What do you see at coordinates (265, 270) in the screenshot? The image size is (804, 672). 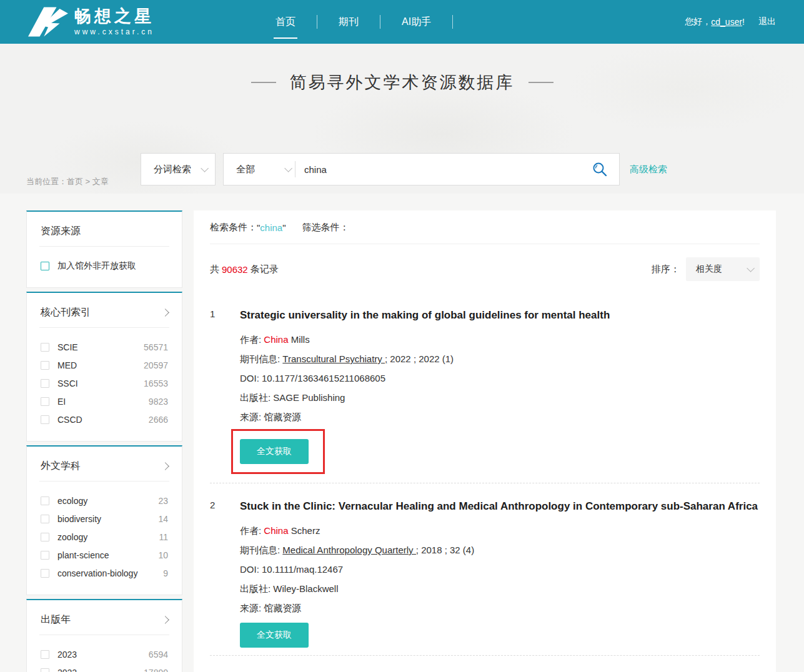 I see `total-suffix: 条记录` at bounding box center [265, 270].